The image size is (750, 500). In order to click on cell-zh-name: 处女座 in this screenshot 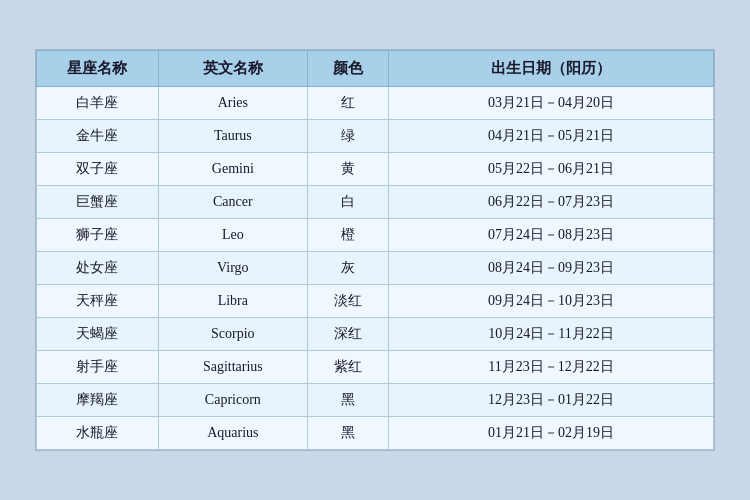, I will do `click(98, 268)`.